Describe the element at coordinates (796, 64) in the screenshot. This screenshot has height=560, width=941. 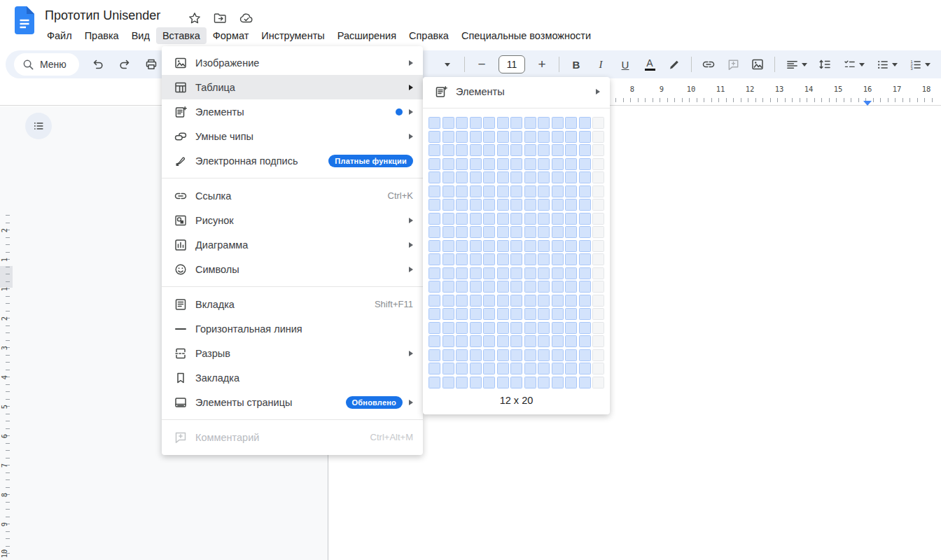
I see `align-dropdown` at that location.